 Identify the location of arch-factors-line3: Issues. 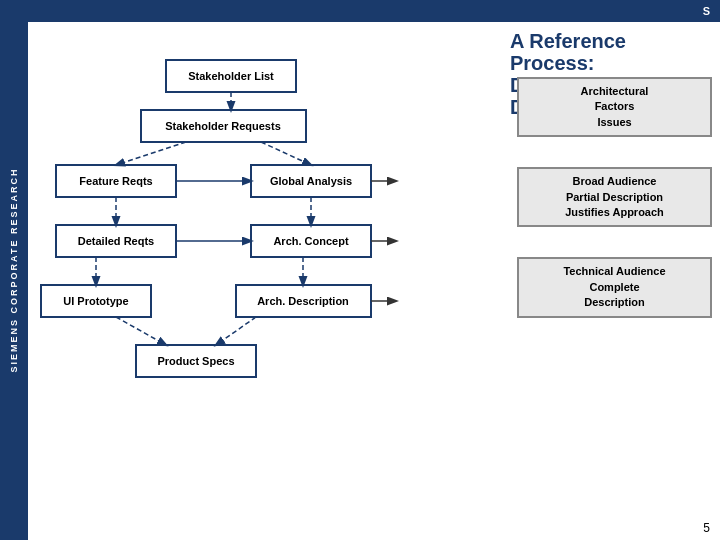
(614, 122).